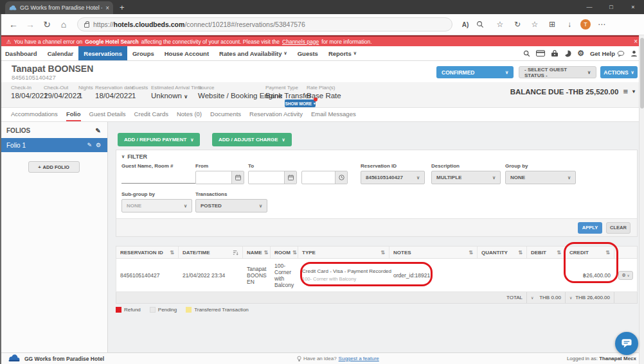  Describe the element at coordinates (59, 8) in the screenshot. I see `browser-tab: GG Works from Paradise Hotel - ×` at that location.